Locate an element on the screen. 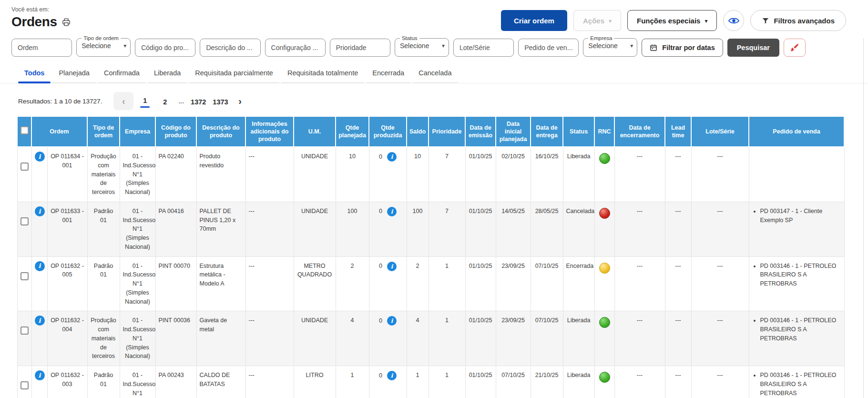  create-order-label: Criar ordem is located at coordinates (534, 21).